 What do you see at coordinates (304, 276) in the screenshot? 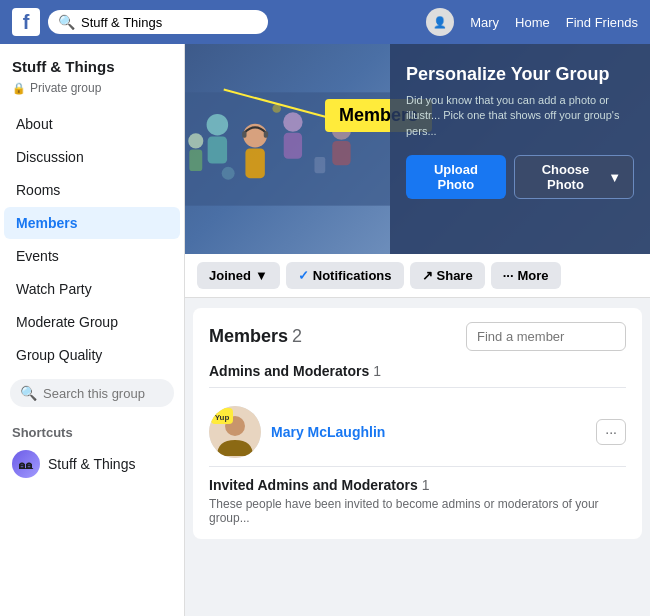
I see `check-icon: ✓` at bounding box center [304, 276].